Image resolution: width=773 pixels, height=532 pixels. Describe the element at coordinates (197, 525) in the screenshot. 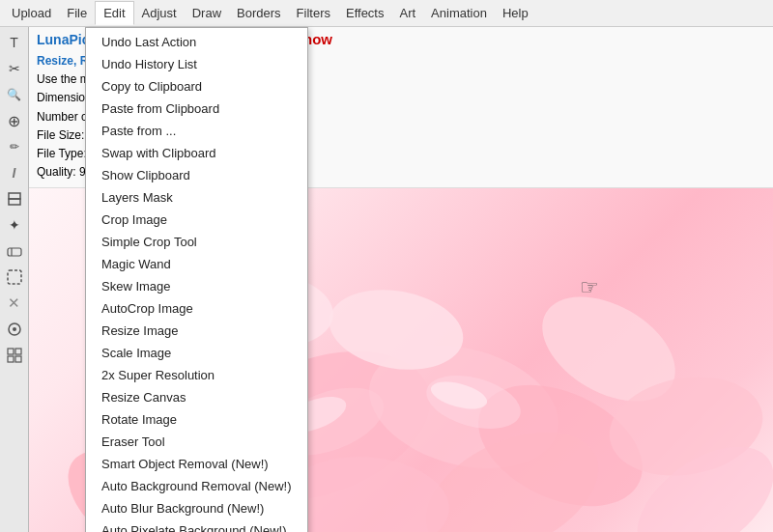

I see `auto-pixelate-bg-item: Auto Pixelate Background (New!)` at that location.